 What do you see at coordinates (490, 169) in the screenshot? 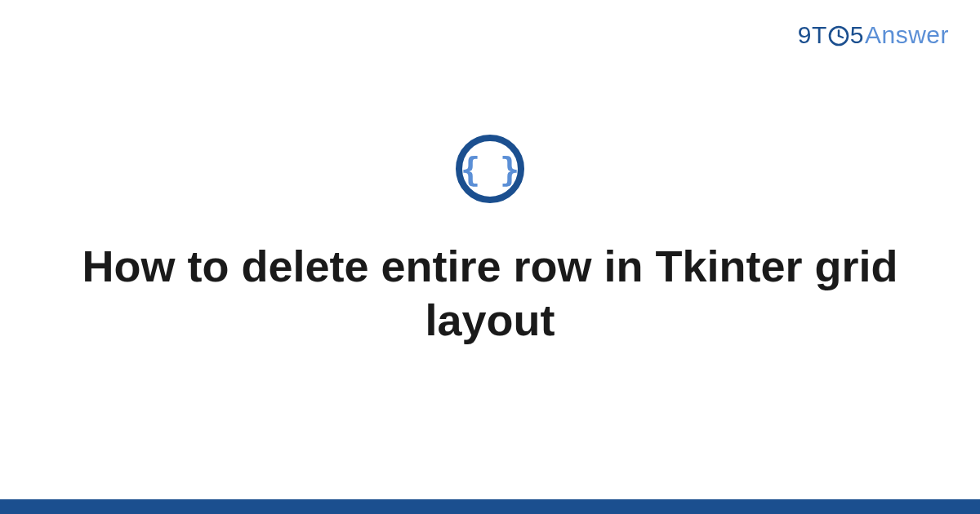
I see `category-badge: { }` at bounding box center [490, 169].